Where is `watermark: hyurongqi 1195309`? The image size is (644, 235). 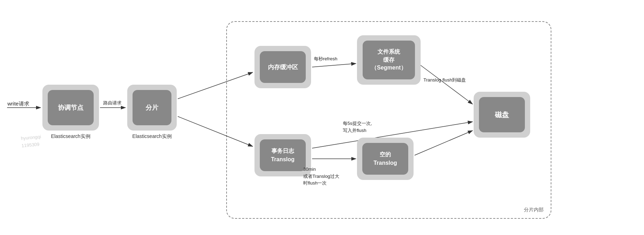
watermark: hyurongqi 1195309 is located at coordinates (31, 141).